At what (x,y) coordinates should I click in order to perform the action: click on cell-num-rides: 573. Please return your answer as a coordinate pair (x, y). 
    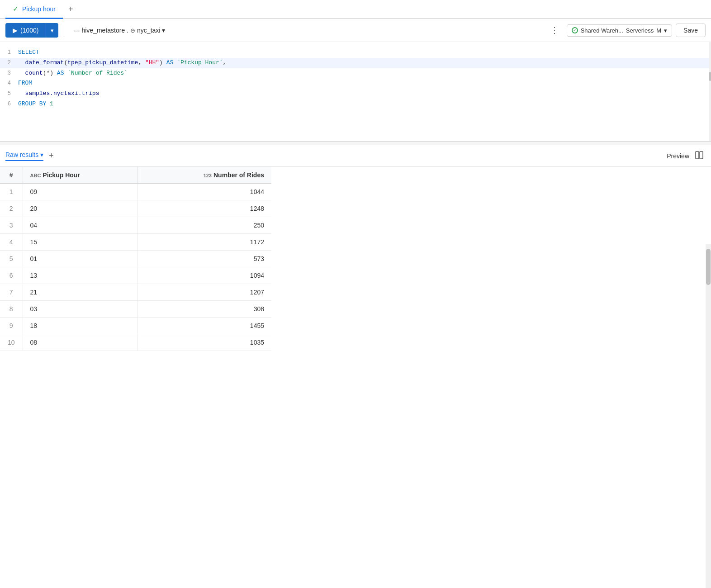
    Looking at the image, I should click on (204, 259).